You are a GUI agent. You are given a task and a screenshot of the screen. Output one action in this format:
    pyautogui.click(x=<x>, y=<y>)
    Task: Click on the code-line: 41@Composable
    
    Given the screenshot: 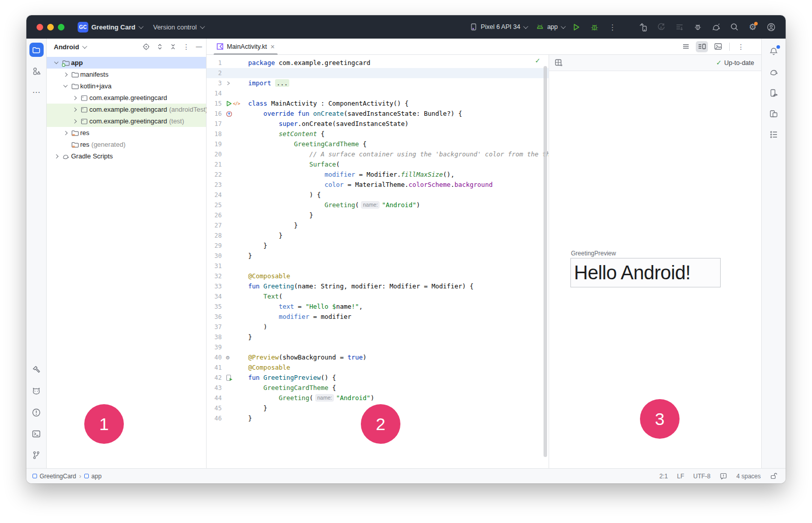 What is the action you would take?
    pyautogui.click(x=378, y=368)
    